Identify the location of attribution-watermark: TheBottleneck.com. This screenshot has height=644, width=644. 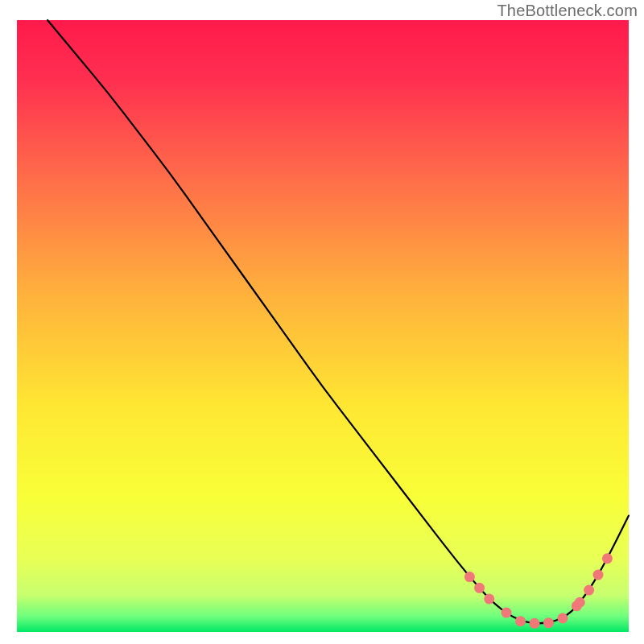
(567, 11).